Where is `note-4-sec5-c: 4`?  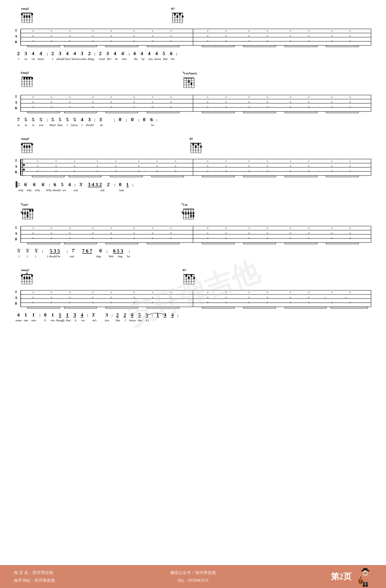
note-4-sec5-c: 4 is located at coordinates (172, 315).